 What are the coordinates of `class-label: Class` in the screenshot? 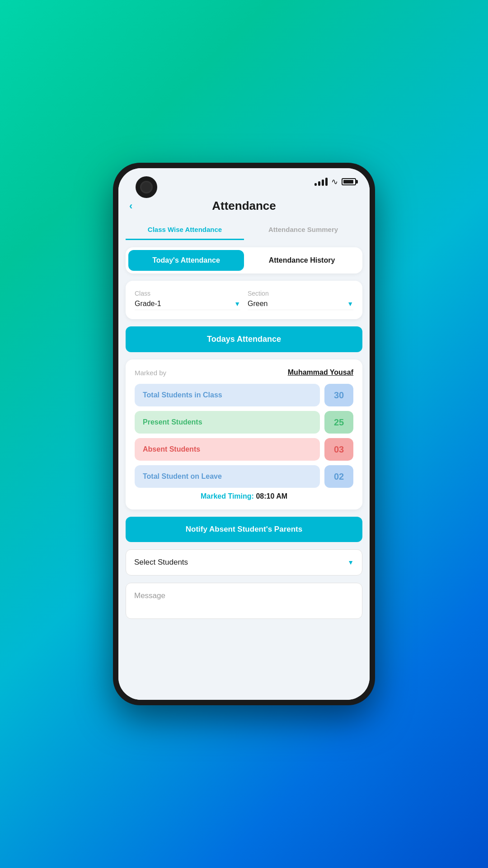 It's located at (188, 293).